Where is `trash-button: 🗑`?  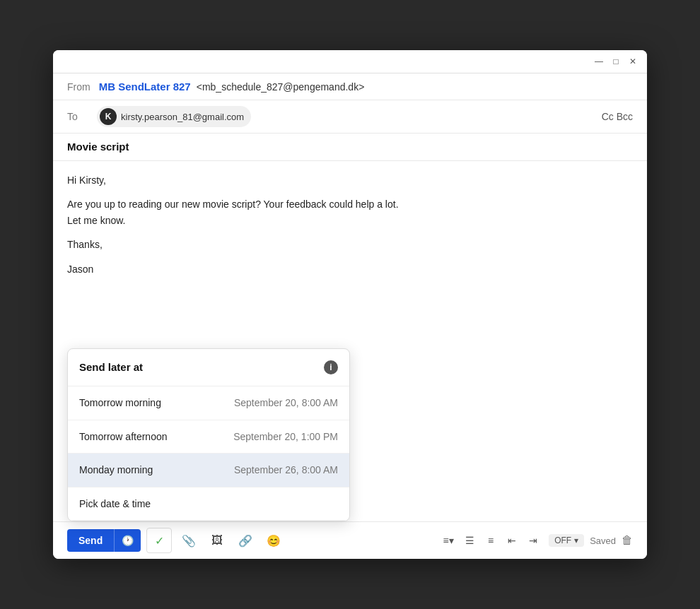 trash-button: 🗑 is located at coordinates (627, 540).